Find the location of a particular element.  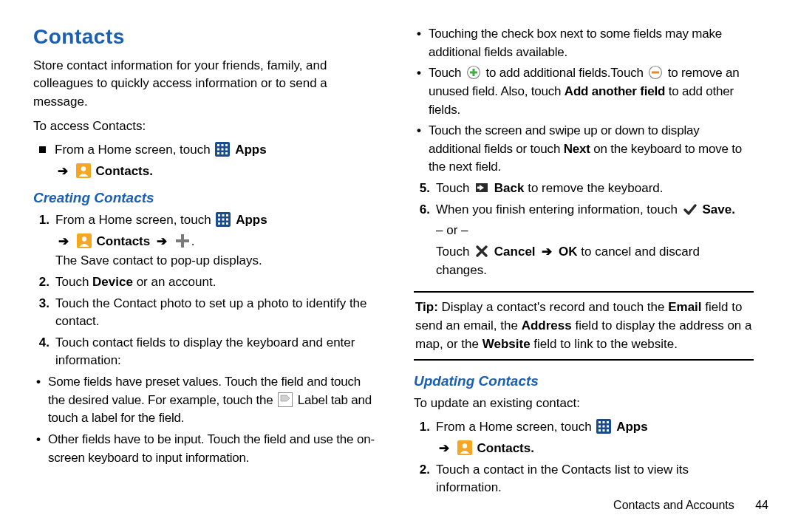

sub-bullet-2: • Other fields have to be input. Touch t… is located at coordinates (207, 449).